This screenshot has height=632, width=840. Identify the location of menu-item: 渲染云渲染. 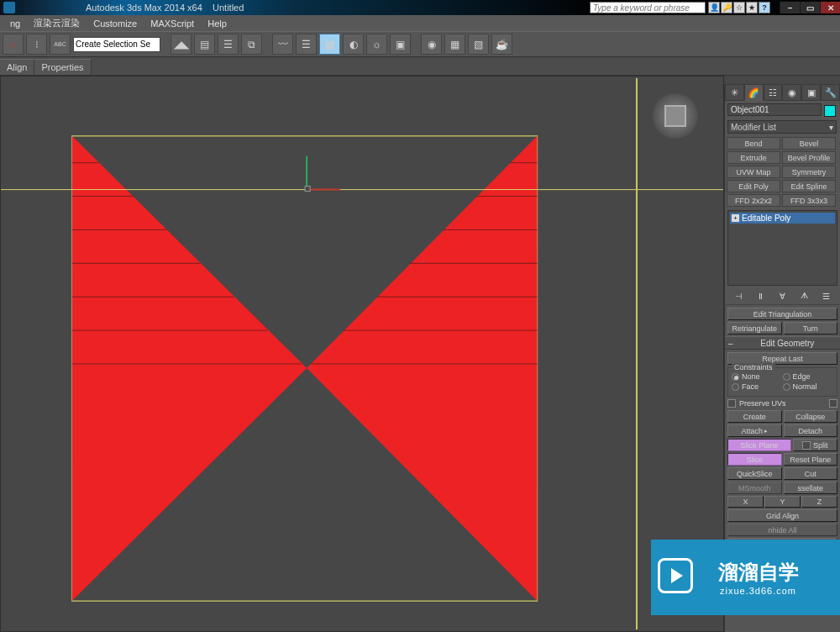
(57, 24).